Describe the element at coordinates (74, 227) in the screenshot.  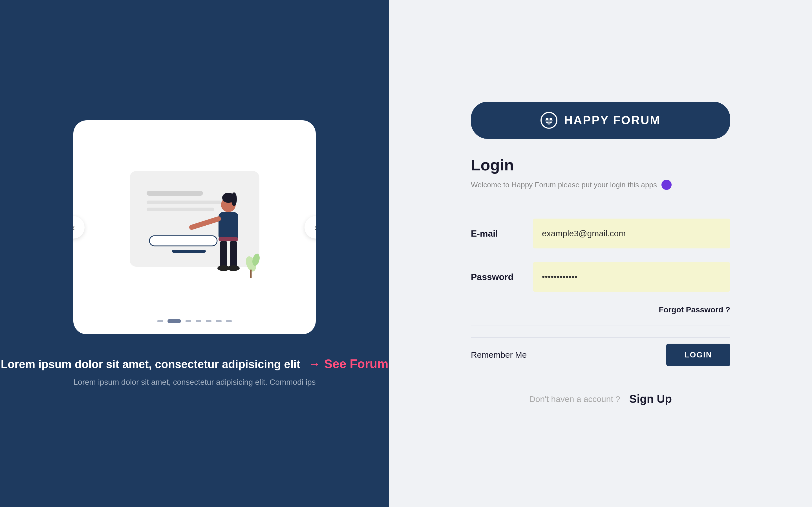
I see `chevron-left-icon: ‹` at that location.